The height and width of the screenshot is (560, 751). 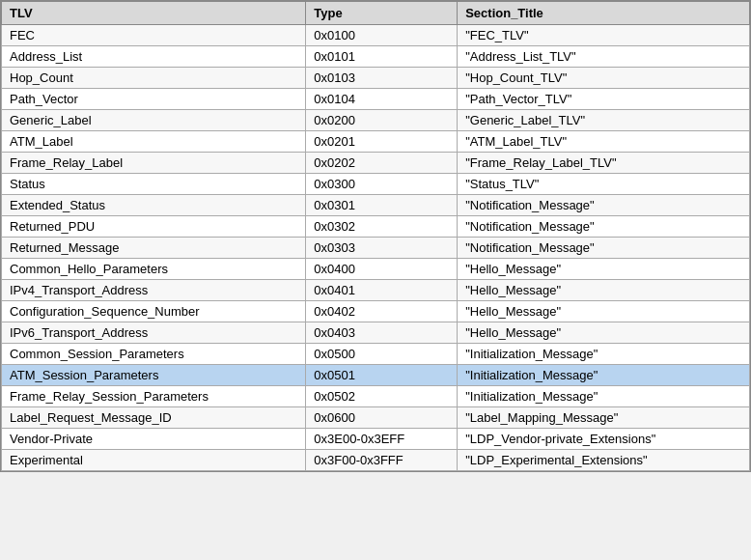 What do you see at coordinates (382, 57) in the screenshot?
I see `cell-type: 0x0101` at bounding box center [382, 57].